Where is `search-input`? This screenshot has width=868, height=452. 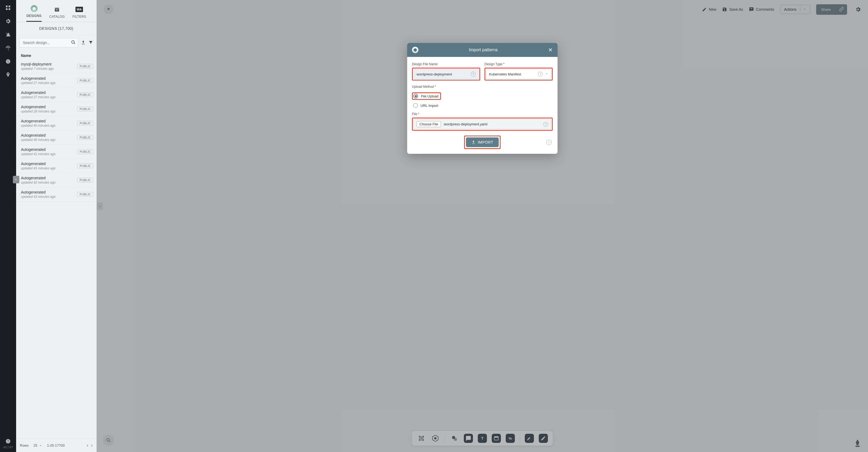
search-input is located at coordinates (49, 42).